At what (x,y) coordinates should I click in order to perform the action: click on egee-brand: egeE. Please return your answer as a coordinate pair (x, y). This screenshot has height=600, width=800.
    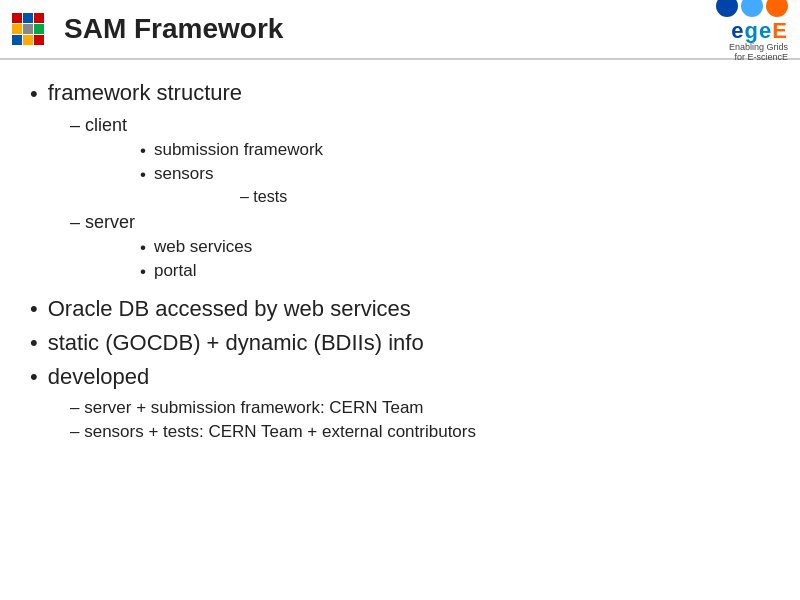
    Looking at the image, I should click on (760, 31).